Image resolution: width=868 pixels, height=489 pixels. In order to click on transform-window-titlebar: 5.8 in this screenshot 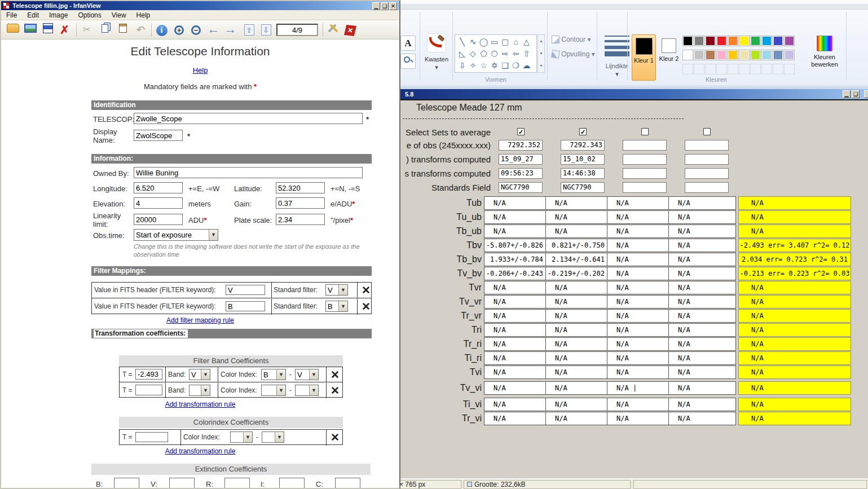, I will do `click(633, 94)`.